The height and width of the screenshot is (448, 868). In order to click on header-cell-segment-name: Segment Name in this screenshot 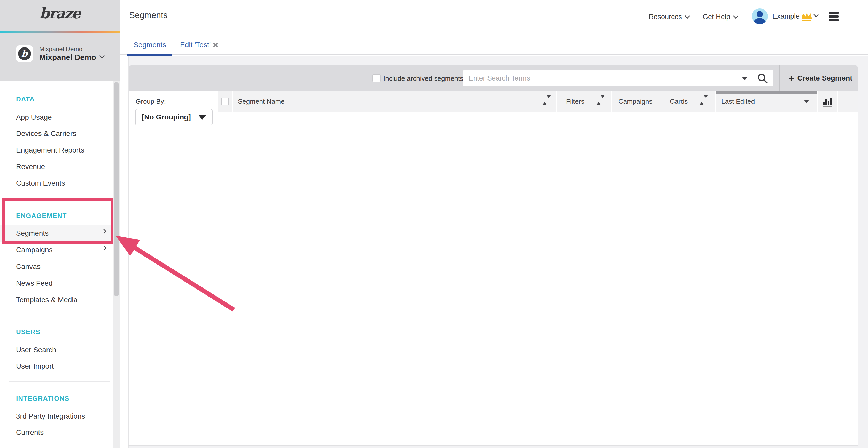, I will do `click(394, 102)`.